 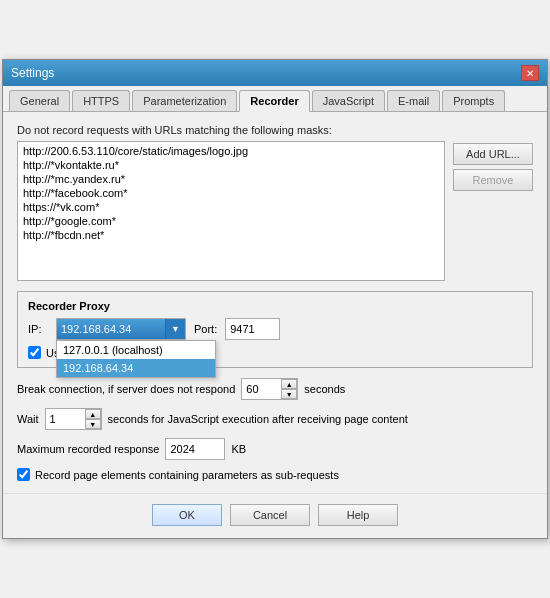 I want to click on port-input, so click(x=252, y=329).